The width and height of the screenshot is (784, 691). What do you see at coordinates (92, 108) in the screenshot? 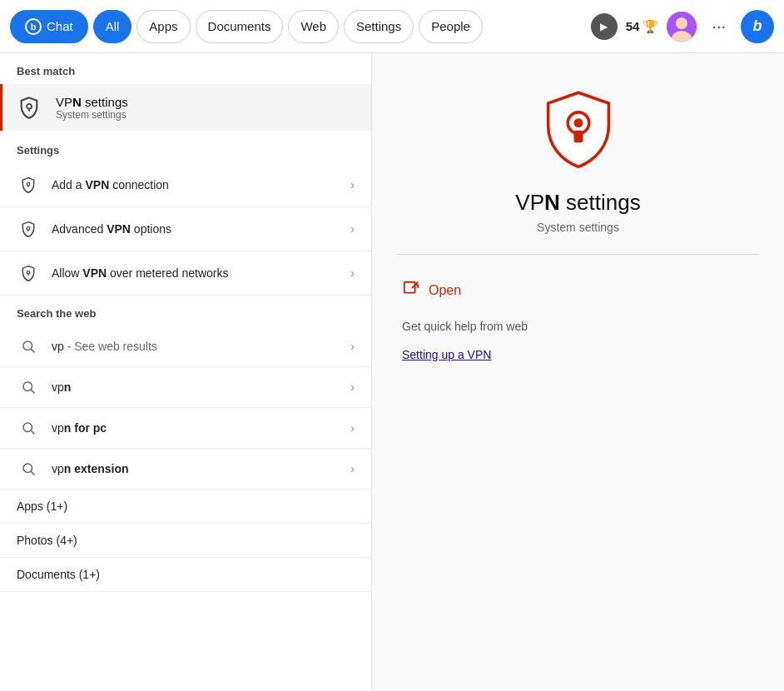
I see `best-match-text: VPN settings System settings` at bounding box center [92, 108].